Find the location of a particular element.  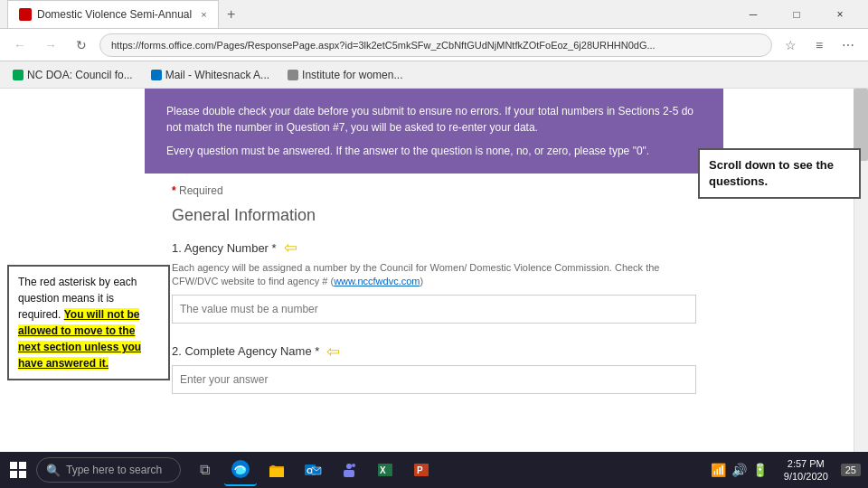

taskbar-teams is located at coordinates (349, 470).